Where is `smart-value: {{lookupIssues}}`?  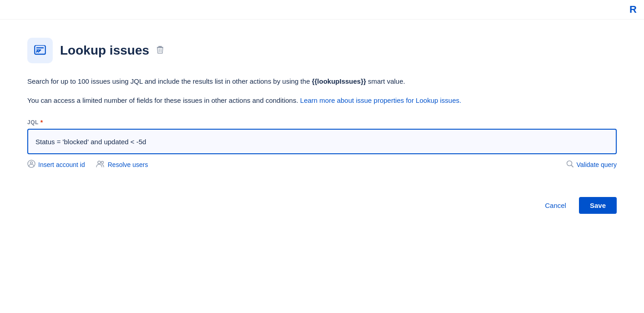 smart-value: {{lookupIssues}} is located at coordinates (339, 81).